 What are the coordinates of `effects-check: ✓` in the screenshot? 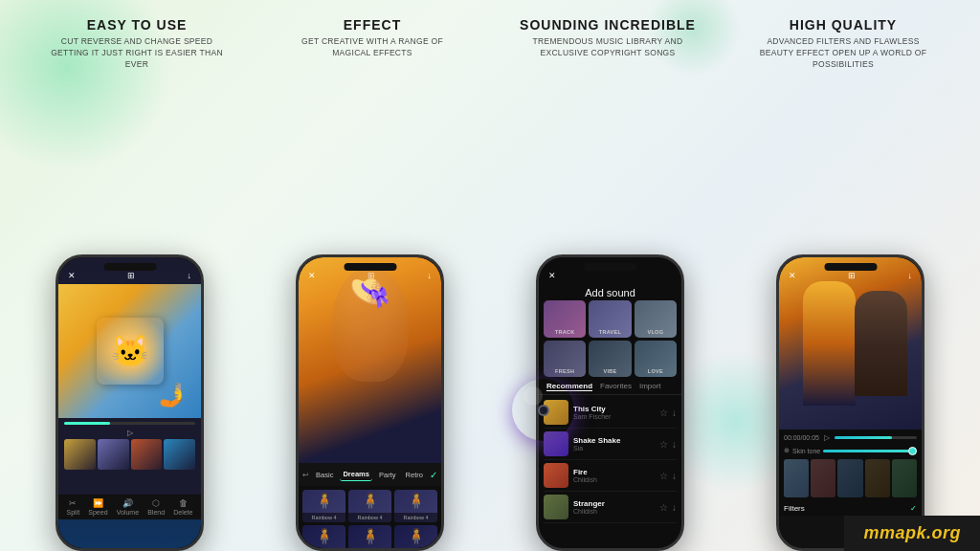 It's located at (434, 474).